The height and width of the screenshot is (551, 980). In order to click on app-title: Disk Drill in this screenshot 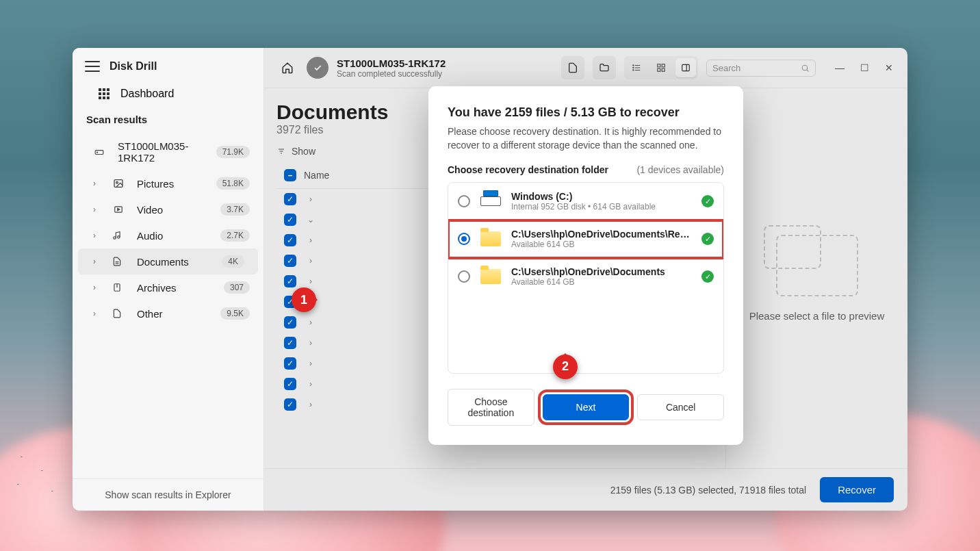, I will do `click(133, 66)`.